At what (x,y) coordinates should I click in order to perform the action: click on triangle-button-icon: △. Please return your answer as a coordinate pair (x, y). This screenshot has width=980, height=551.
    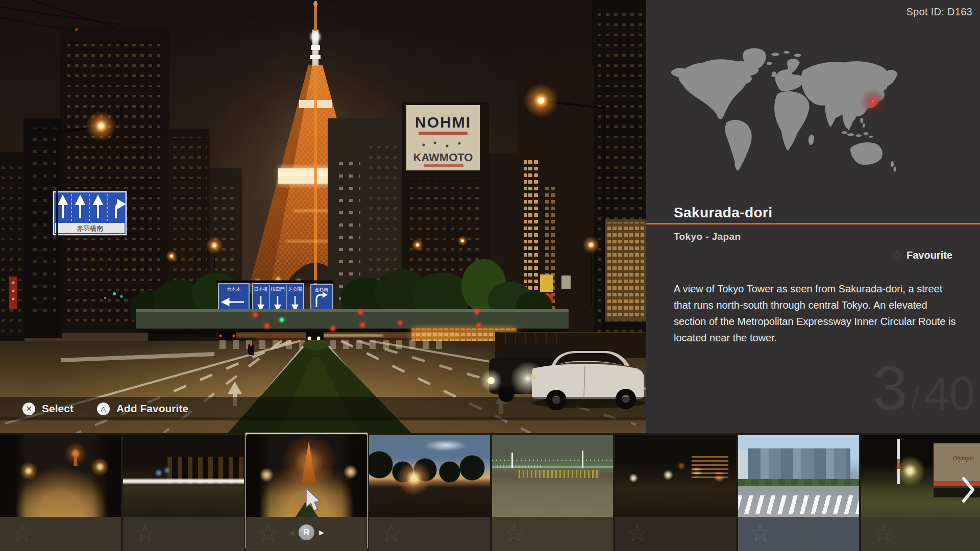
    Looking at the image, I should click on (103, 409).